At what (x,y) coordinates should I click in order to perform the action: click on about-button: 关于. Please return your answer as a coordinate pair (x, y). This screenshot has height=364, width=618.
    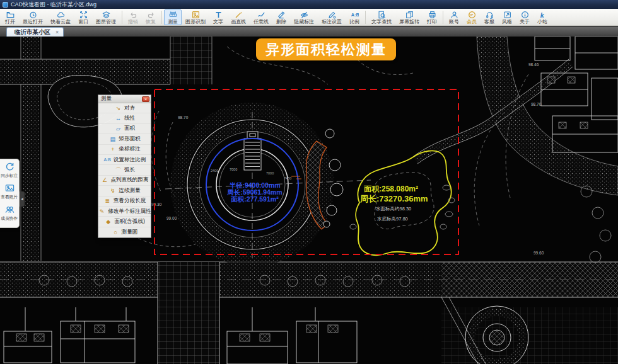
    Looking at the image, I should click on (525, 18).